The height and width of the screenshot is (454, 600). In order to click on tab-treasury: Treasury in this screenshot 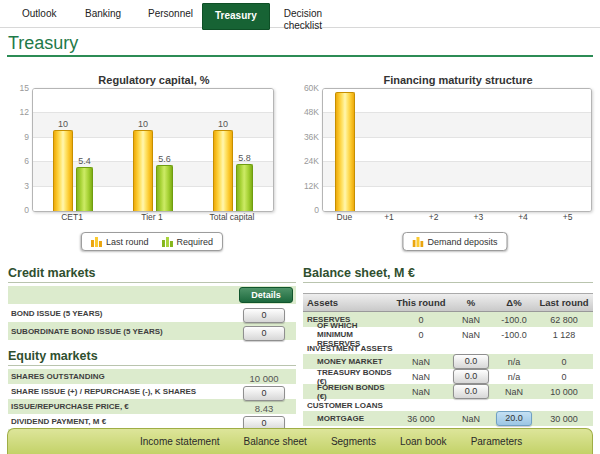, I will do `click(236, 16)`.